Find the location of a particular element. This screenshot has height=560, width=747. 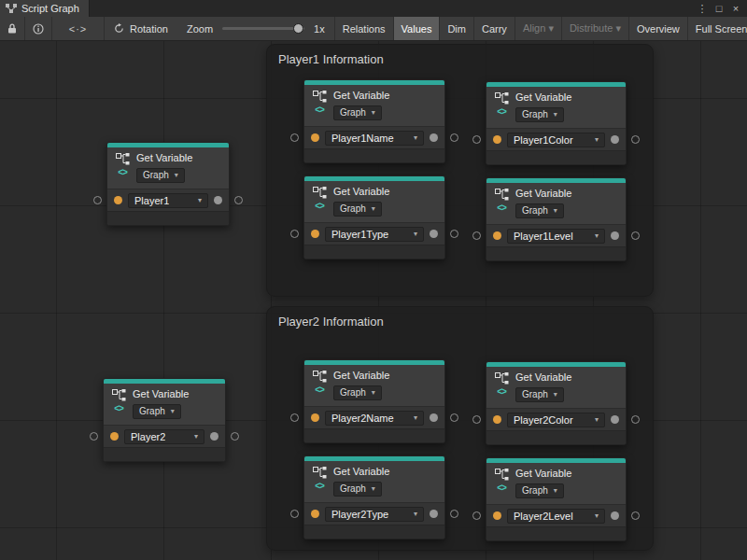

variable-dropdown: Player2Name ▾ is located at coordinates (374, 418).